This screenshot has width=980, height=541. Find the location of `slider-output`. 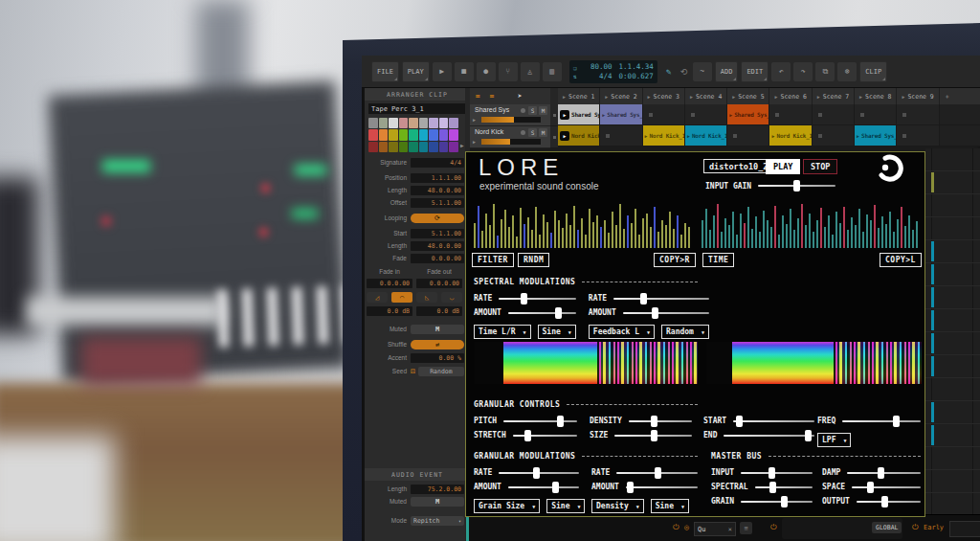

slider-output is located at coordinates (888, 502).